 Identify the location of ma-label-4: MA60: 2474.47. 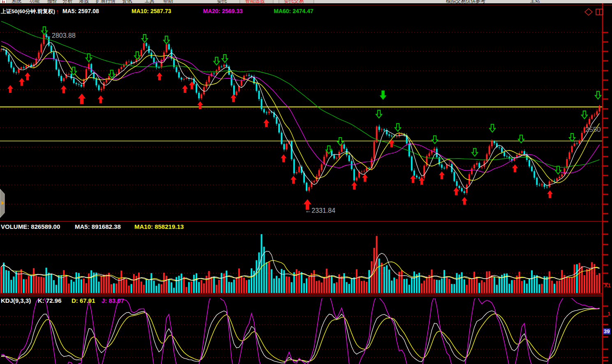
(293, 11).